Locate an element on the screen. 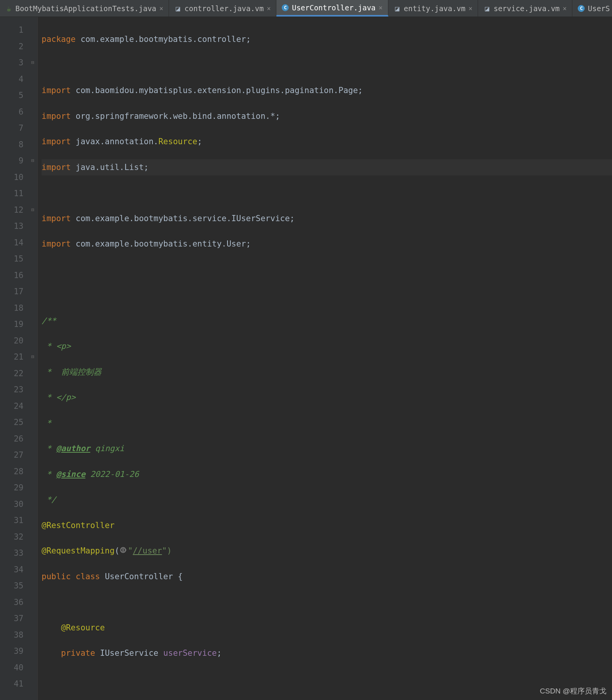 Image resolution: width=612 pixels, height=700 pixels. tab-user-controller: CUserController.java× is located at coordinates (333, 8).